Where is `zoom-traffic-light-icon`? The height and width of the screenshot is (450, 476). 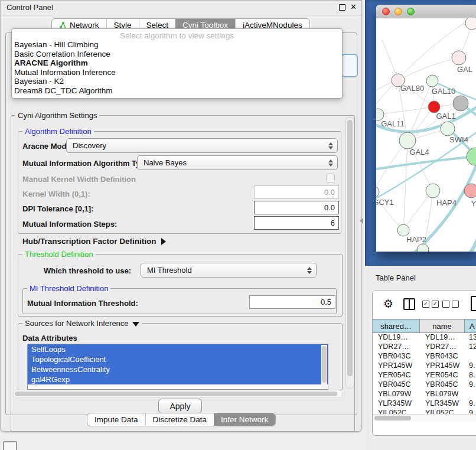
zoom-traffic-light-icon is located at coordinates (411, 12).